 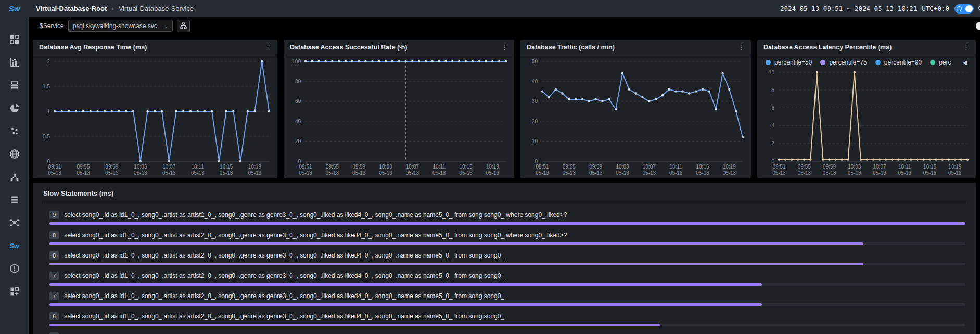 I want to click on duration-badge: 9, so click(x=54, y=215).